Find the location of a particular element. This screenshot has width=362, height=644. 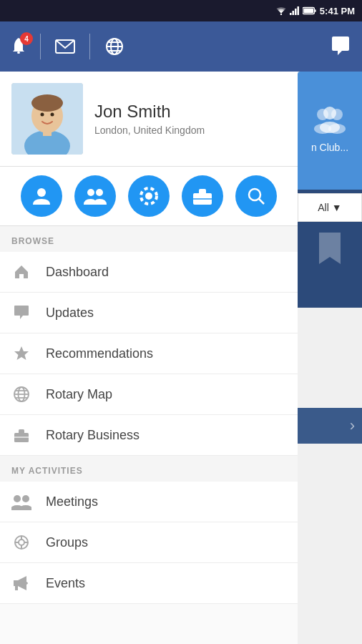

globe-icon is located at coordinates (114, 47).